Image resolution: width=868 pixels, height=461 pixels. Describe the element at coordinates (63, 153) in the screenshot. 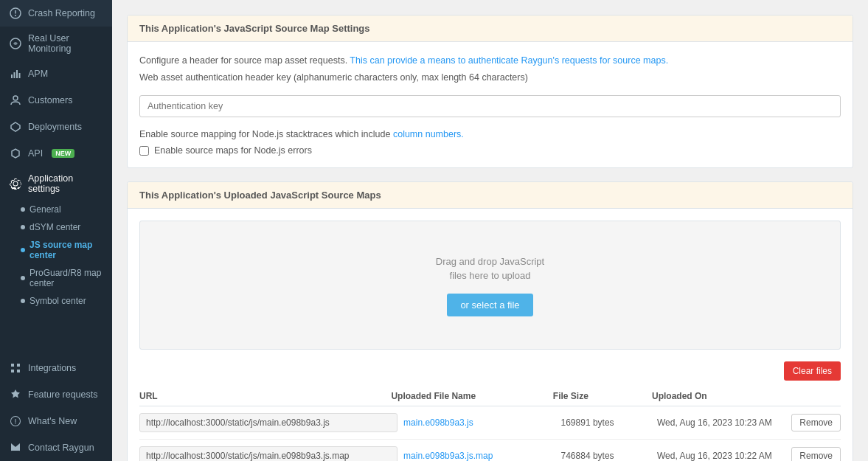

I see `new-badge: NEW` at that location.